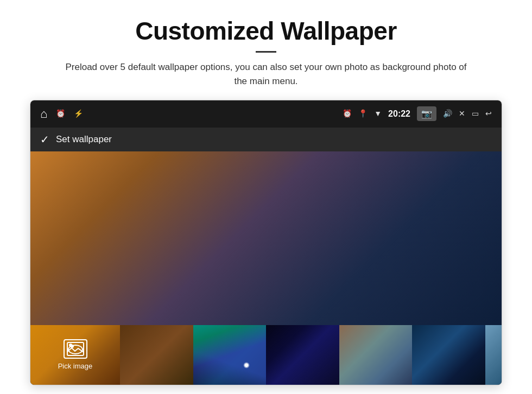  What do you see at coordinates (266, 31) in the screenshot?
I see `page-title: Customized Wallpaper` at bounding box center [266, 31].